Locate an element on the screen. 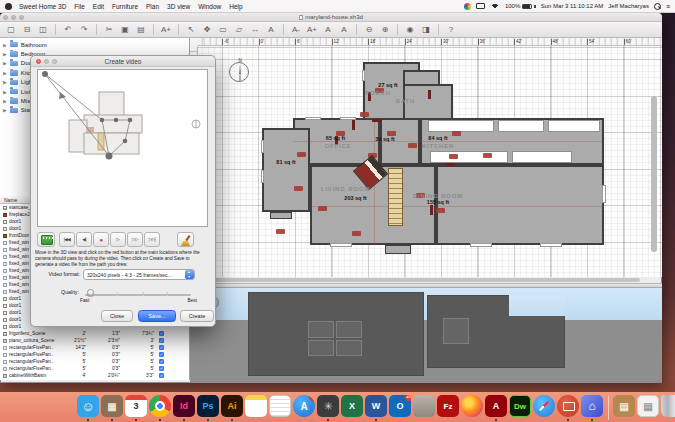 This screenshot has width=675, height=422. fast-forward-button: ▷▷ is located at coordinates (135, 240).